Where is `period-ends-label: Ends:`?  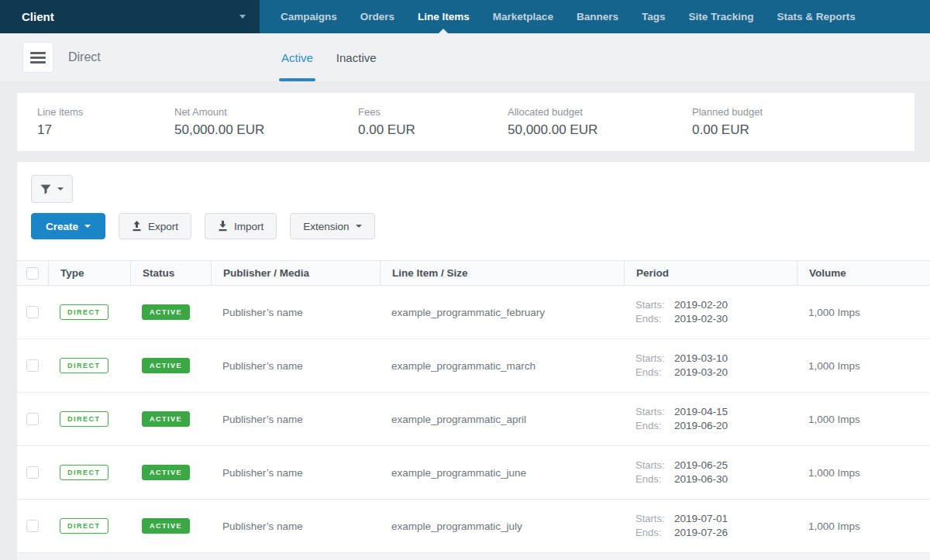
period-ends-label: Ends: is located at coordinates (655, 373).